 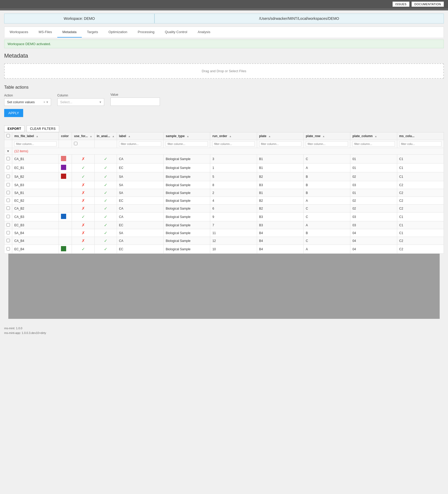 What do you see at coordinates (280, 136) in the screenshot?
I see `col-header-plate: plate ▲` at bounding box center [280, 136].